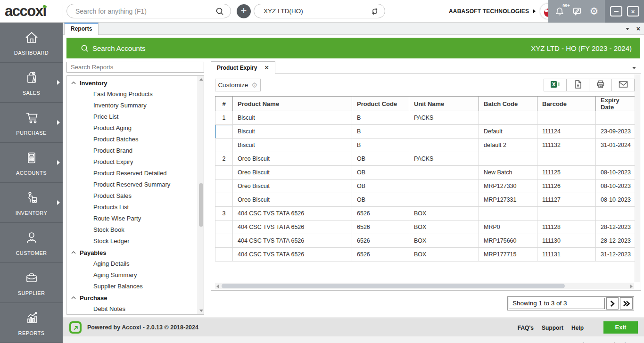  Describe the element at coordinates (218, 286) in the screenshot. I see `scroll-left-icon` at that location.